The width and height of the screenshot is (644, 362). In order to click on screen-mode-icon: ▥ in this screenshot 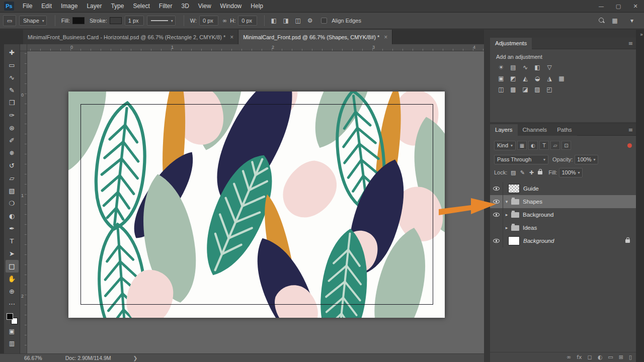, I will do `click(12, 343)`.